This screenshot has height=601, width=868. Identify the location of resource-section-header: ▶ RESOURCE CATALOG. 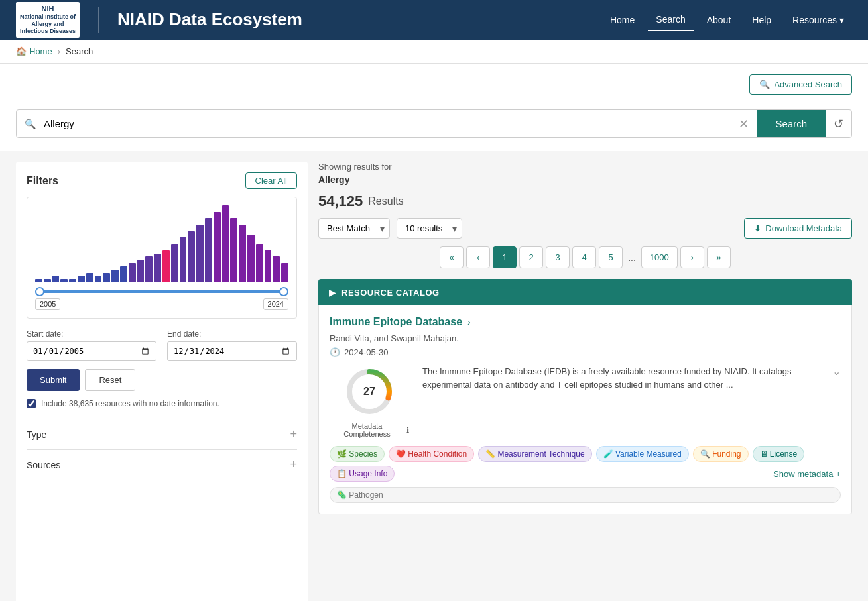
(585, 292).